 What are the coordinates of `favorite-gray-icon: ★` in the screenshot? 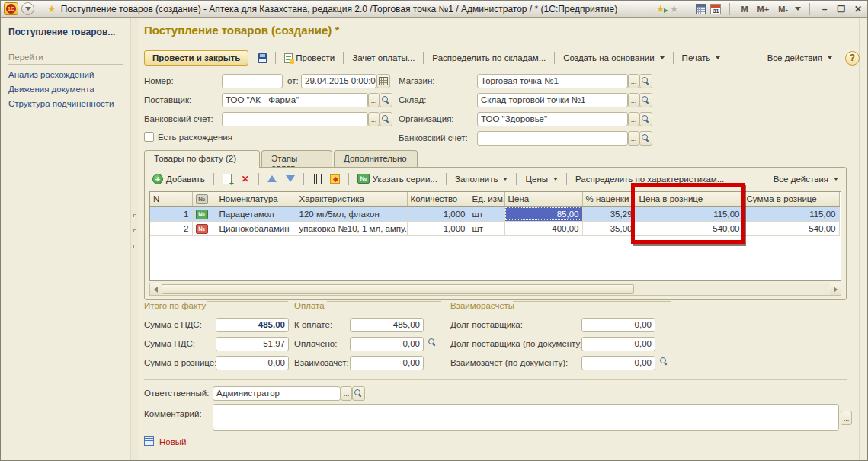 It's located at (674, 9).